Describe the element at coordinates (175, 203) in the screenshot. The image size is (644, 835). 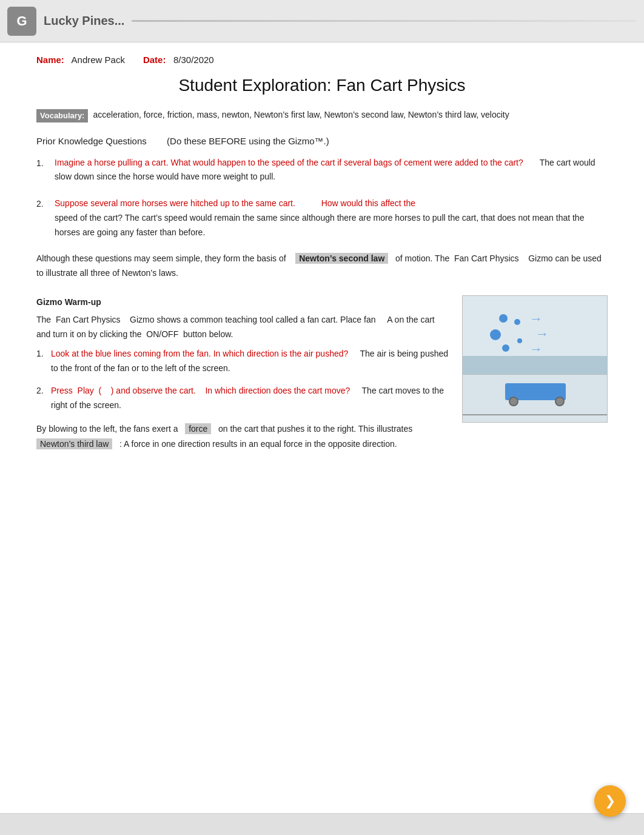
I see `q2-red-text: Suppose several more horses were hitched…` at that location.